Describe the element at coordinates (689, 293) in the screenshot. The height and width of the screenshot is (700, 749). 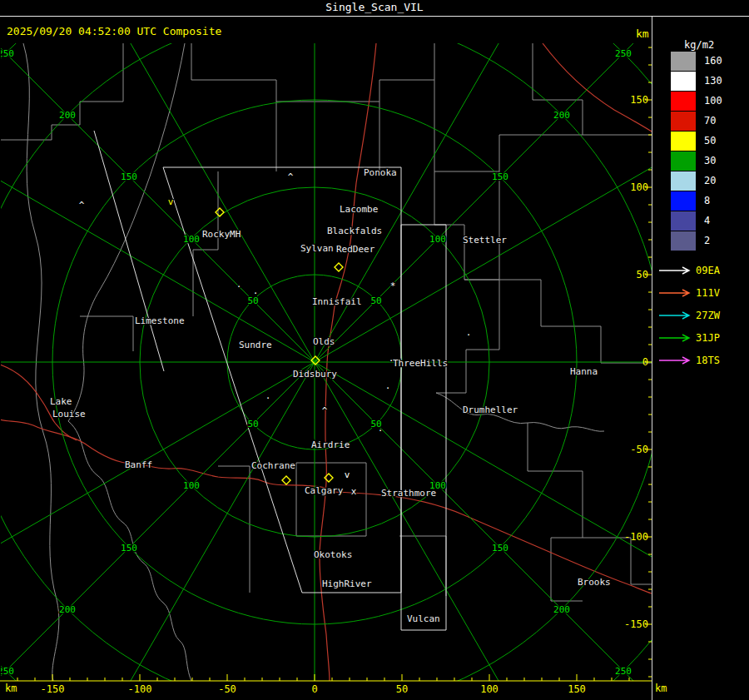
I see `vector-legend-row-111V: 111V` at that location.